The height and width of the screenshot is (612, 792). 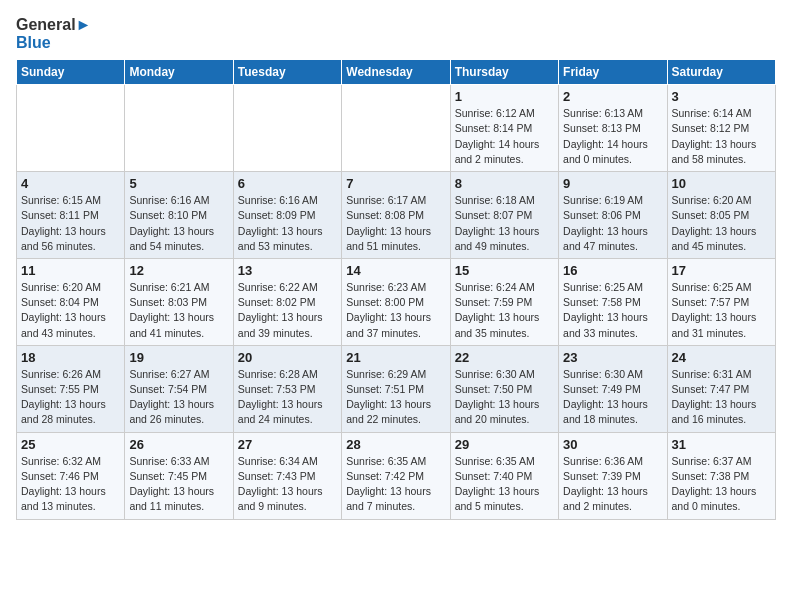 I want to click on column-header-thursday: Thursday, so click(x=504, y=72).